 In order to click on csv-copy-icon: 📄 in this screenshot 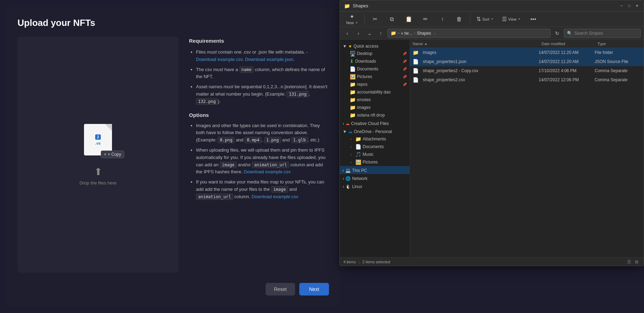, I will do `click(416, 71)`.